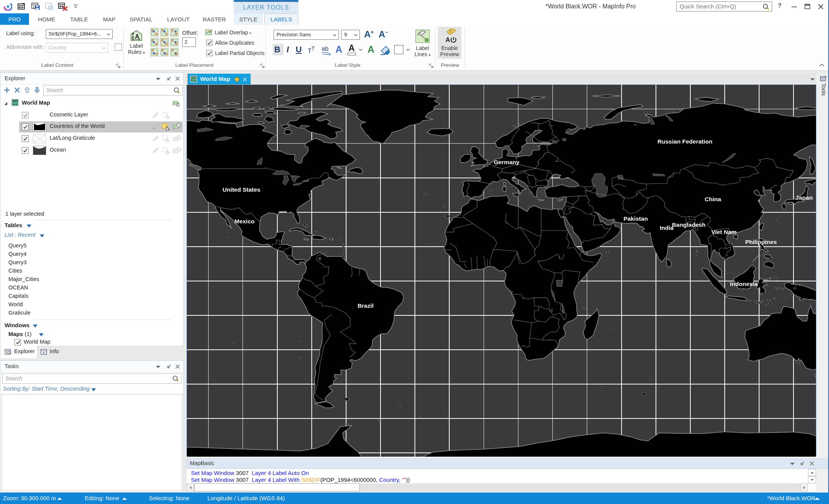 This screenshot has height=504, width=829. Describe the element at coordinates (744, 284) in the screenshot. I see `svg-text: Indonesia` at that location.